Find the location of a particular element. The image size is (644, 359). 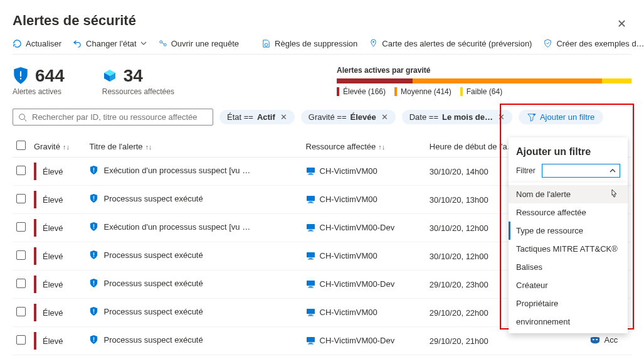

chevron-up-icon is located at coordinates (613, 171).